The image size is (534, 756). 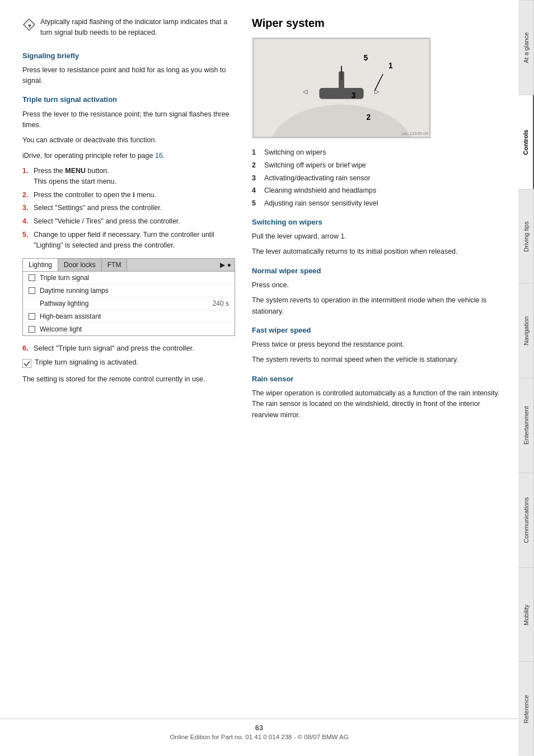 I want to click on menu-tab-doorlocks: Door locks, so click(x=80, y=265).